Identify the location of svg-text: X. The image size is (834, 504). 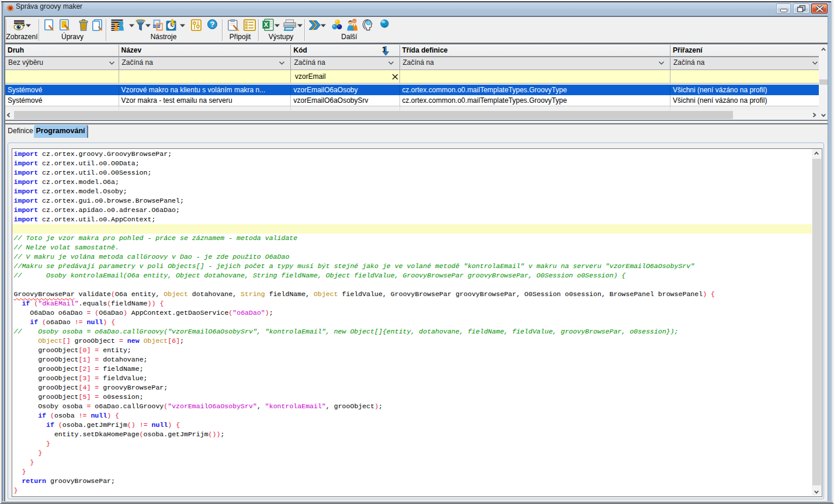
(266, 25).